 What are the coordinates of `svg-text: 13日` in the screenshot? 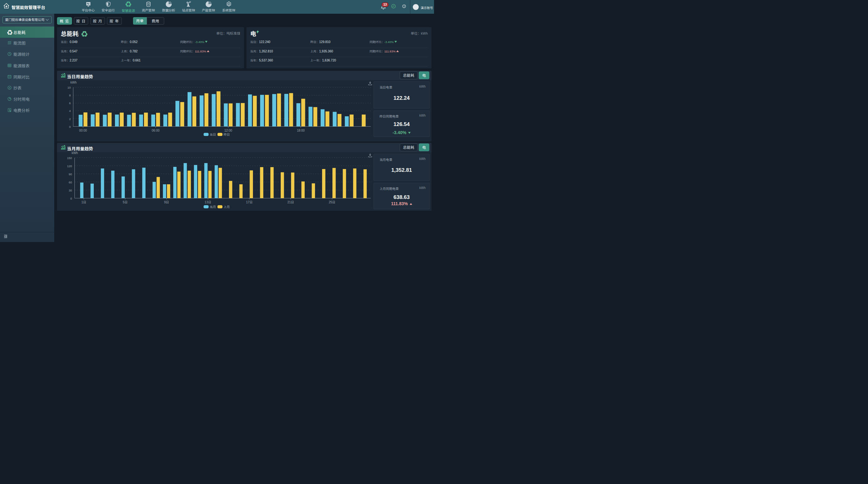 It's located at (208, 202).